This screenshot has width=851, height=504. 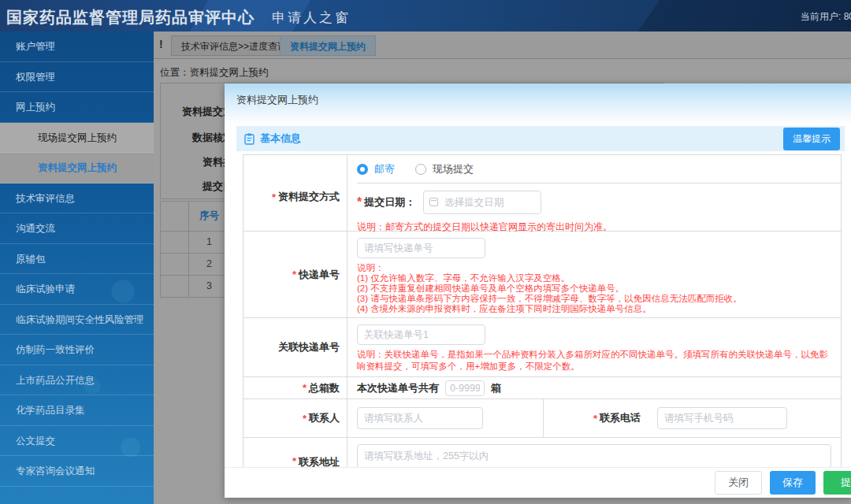 I want to click on field-label-submit-method: * 资料提交方式, so click(x=295, y=197).